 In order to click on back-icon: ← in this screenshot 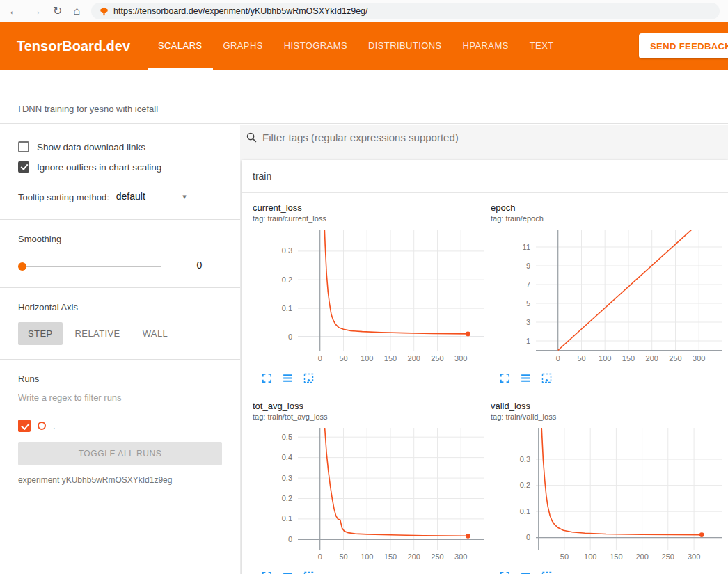, I will do `click(14, 11)`.